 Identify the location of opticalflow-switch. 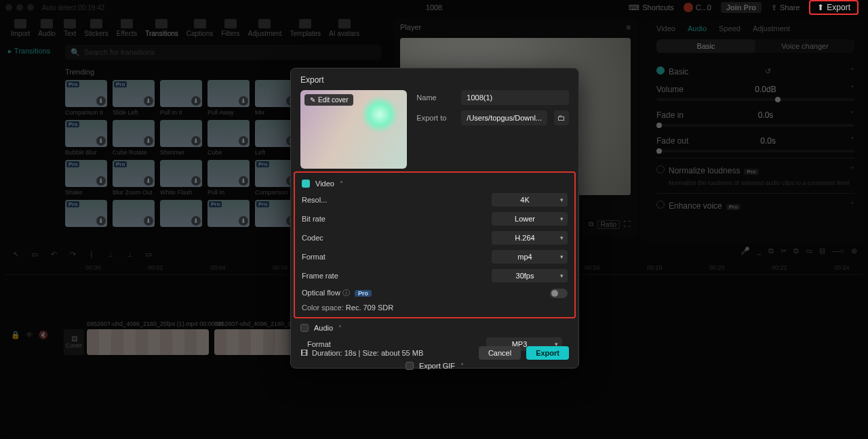
(559, 293).